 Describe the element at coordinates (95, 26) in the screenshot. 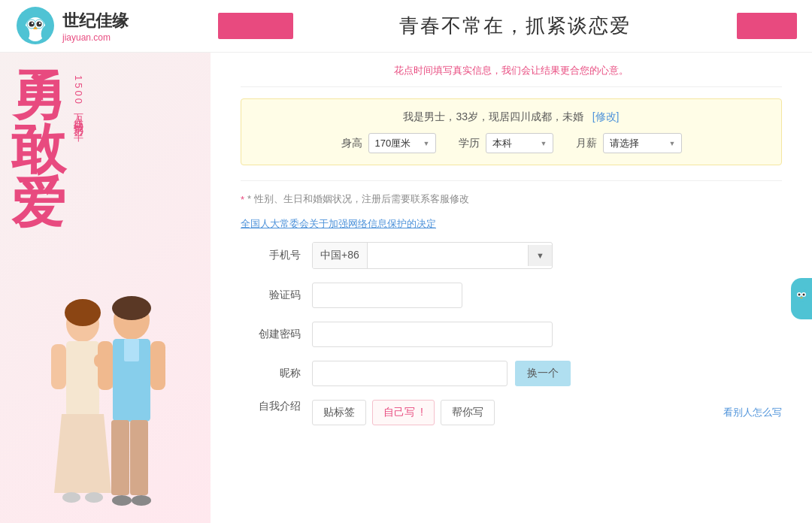

I see `logo-text-area: 世纪佳缘 jiayuan.com` at that location.